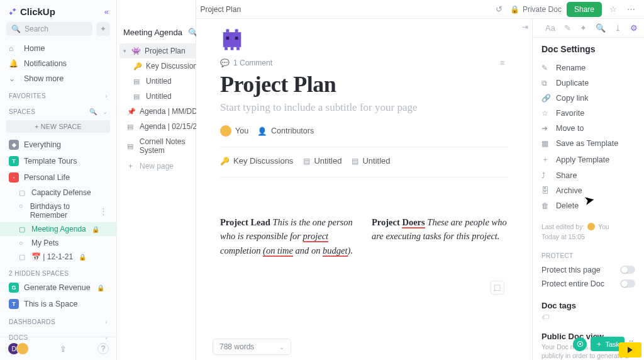 The width and height of the screenshot is (644, 360). What do you see at coordinates (618, 28) in the screenshot?
I see `export-icon: ⤓` at bounding box center [618, 28].